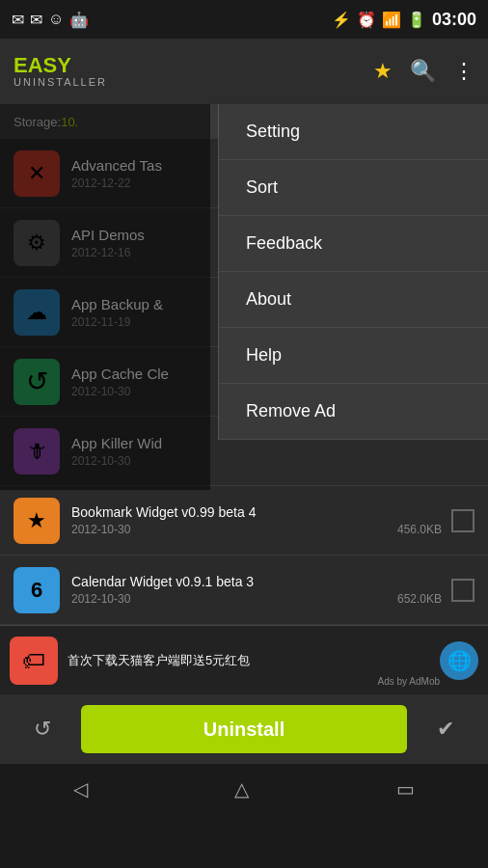  Describe the element at coordinates (37, 19) in the screenshot. I see `gmail-icon-2: ✉` at that location.